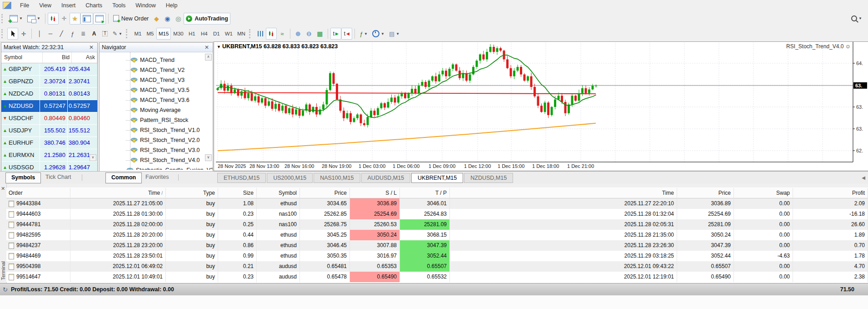 This screenshot has width=868, height=309. What do you see at coordinates (38, 193) in the screenshot?
I see `column-order: Order` at bounding box center [38, 193].